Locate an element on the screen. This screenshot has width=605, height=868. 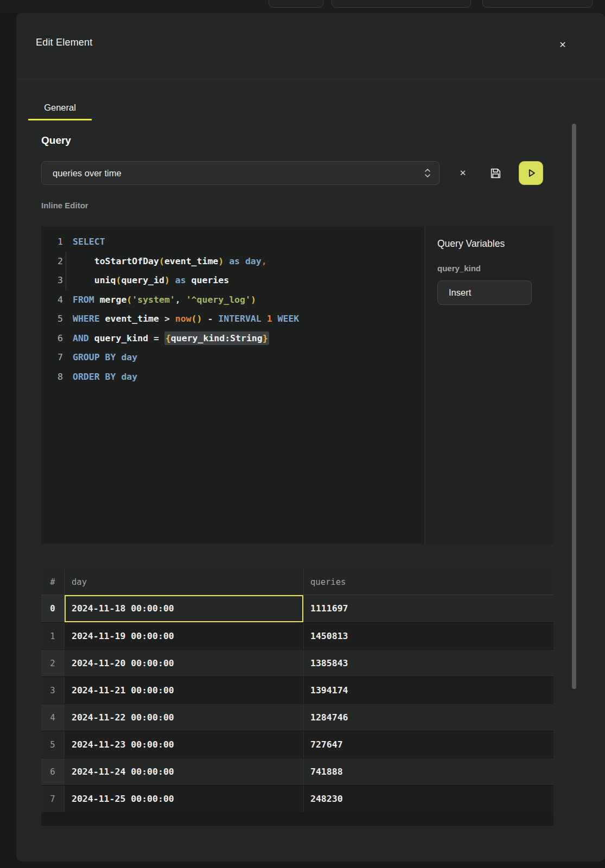
query-select: queries over time is located at coordinates (240, 173).